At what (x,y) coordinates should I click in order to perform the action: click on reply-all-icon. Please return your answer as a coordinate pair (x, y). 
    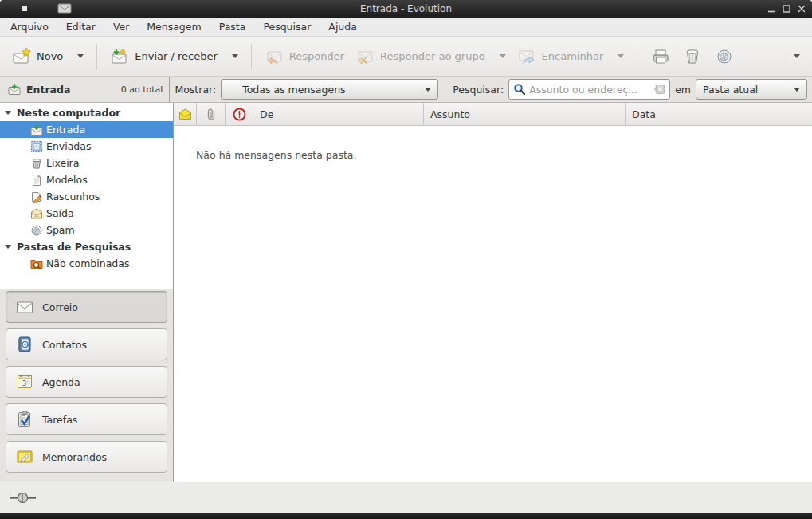
    Looking at the image, I should click on (365, 57).